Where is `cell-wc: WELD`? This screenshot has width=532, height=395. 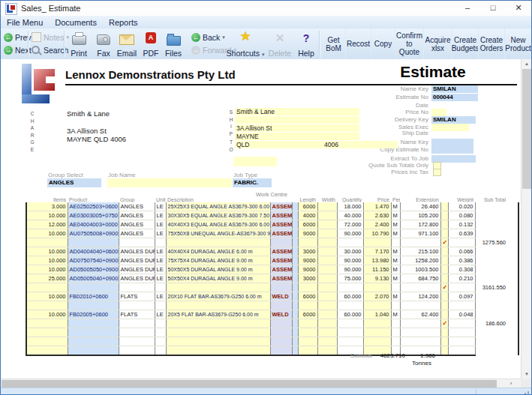 cell-wc: WELD is located at coordinates (281, 315).